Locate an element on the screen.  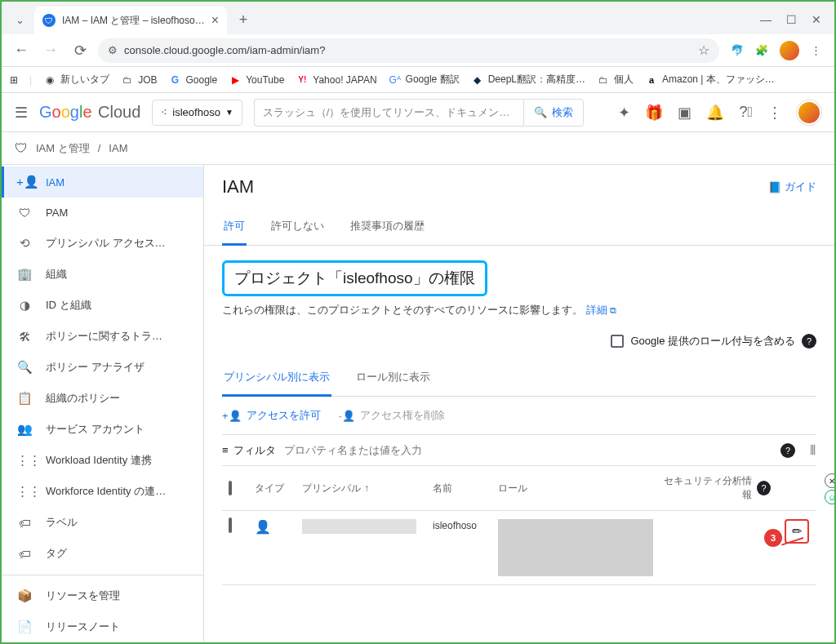
select-all-checkbox is located at coordinates (230, 488).